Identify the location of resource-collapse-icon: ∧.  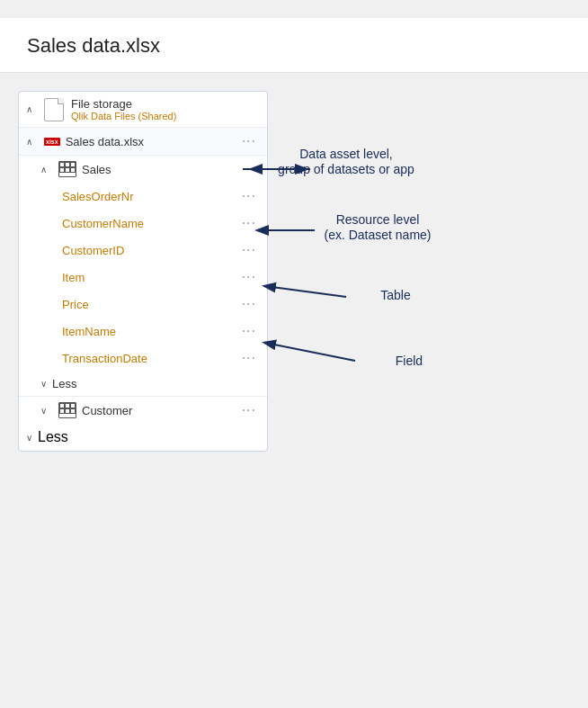
(32, 142).